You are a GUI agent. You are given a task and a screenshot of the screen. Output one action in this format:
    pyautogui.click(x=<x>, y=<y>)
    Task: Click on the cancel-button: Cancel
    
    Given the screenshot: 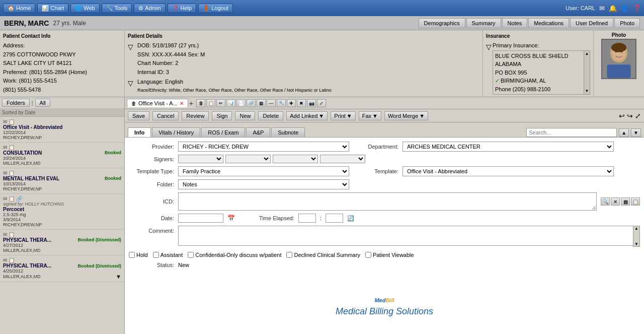 What is the action you would take?
    pyautogui.click(x=166, y=116)
    